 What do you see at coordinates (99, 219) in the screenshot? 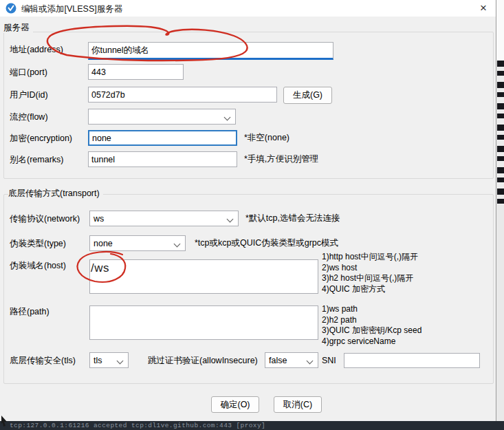
I see `network-value: ws` at bounding box center [99, 219].